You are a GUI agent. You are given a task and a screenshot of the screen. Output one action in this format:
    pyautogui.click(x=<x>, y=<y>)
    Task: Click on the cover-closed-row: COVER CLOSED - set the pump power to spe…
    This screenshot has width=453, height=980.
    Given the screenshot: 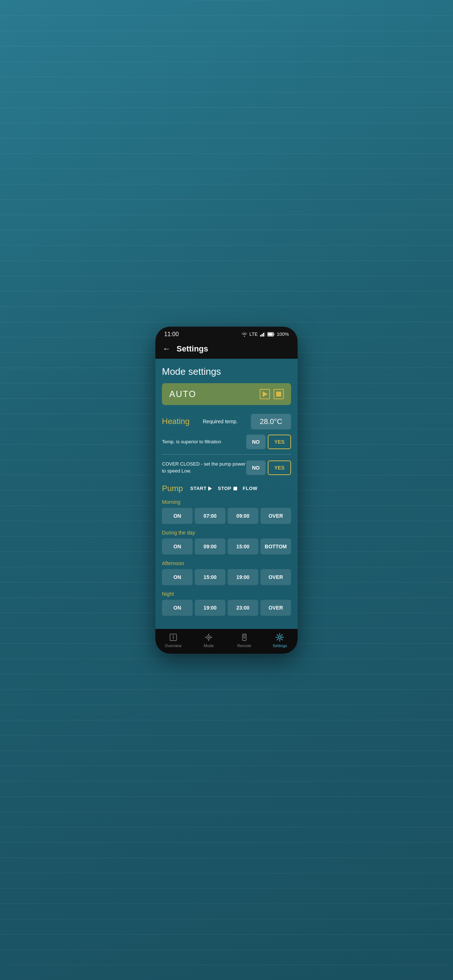 What is the action you would take?
    pyautogui.click(x=226, y=468)
    